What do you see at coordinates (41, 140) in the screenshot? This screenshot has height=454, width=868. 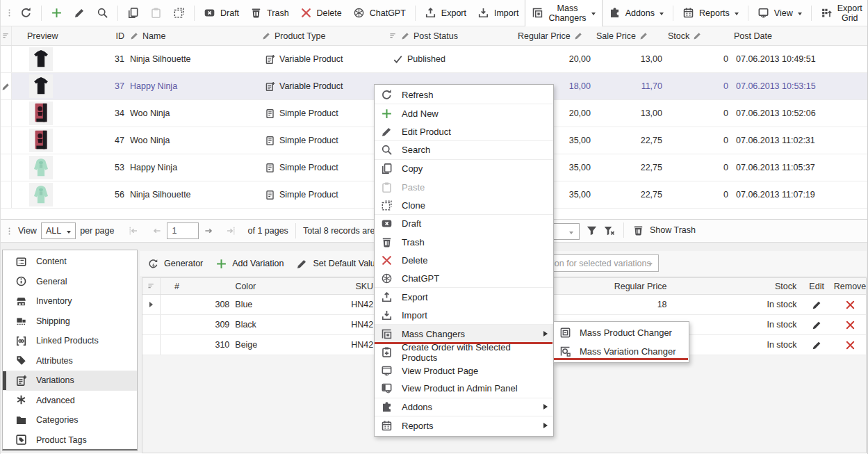 I see `product-thumbnail` at bounding box center [41, 140].